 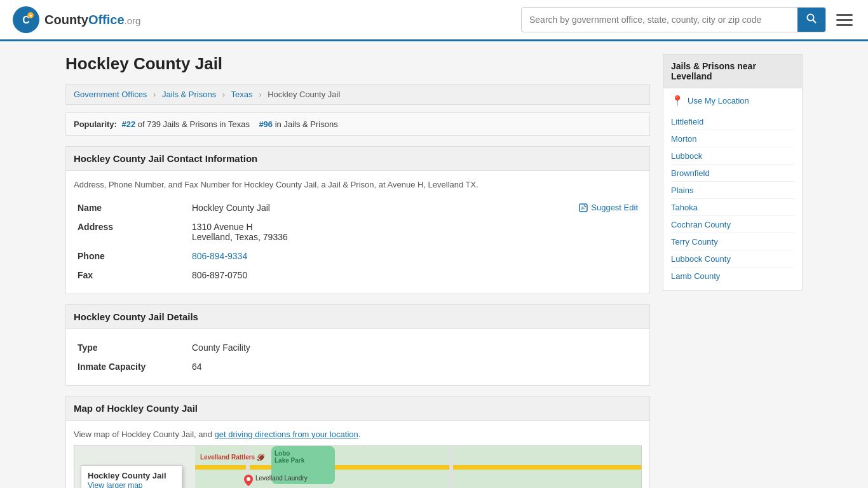 What do you see at coordinates (718, 100) in the screenshot?
I see `use-my-location-label: Use My Location` at bounding box center [718, 100].